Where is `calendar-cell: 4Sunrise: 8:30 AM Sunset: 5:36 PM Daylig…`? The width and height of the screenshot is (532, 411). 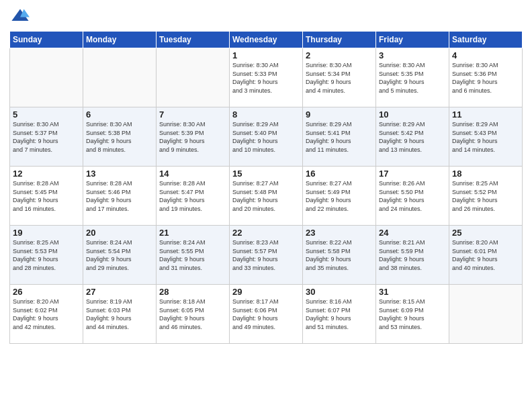
calendar-cell: 4Sunrise: 8:30 AM Sunset: 5:36 PM Daylig… is located at coordinates (486, 78).